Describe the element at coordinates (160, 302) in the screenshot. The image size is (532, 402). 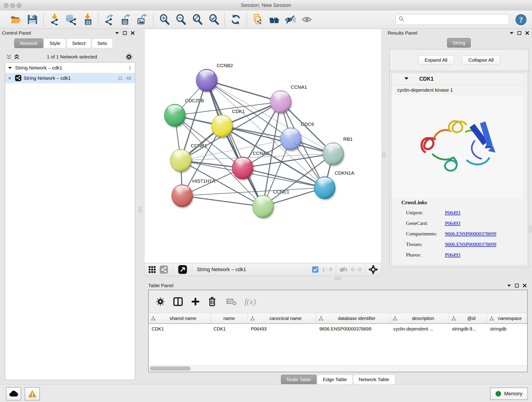
I see `table-settings-gear-icon` at that location.